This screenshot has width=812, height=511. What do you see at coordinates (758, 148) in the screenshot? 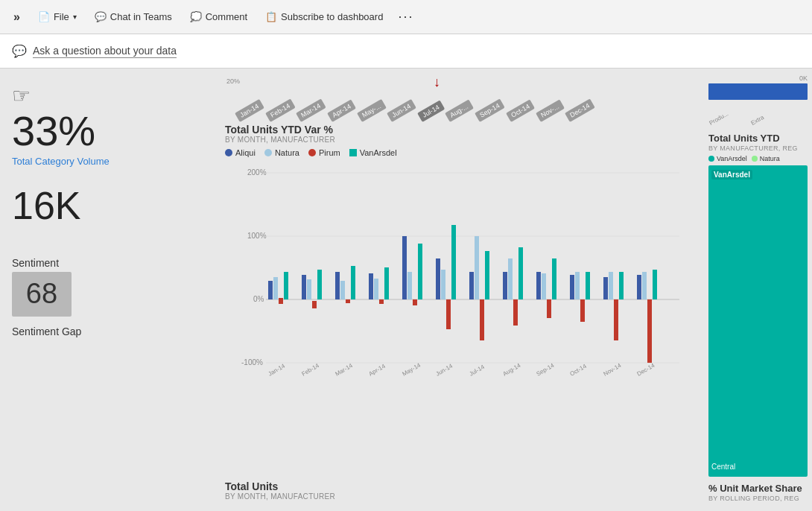
I see `ytd-right-subtitle: BY MANUFACTURER, REG` at bounding box center [758, 148].